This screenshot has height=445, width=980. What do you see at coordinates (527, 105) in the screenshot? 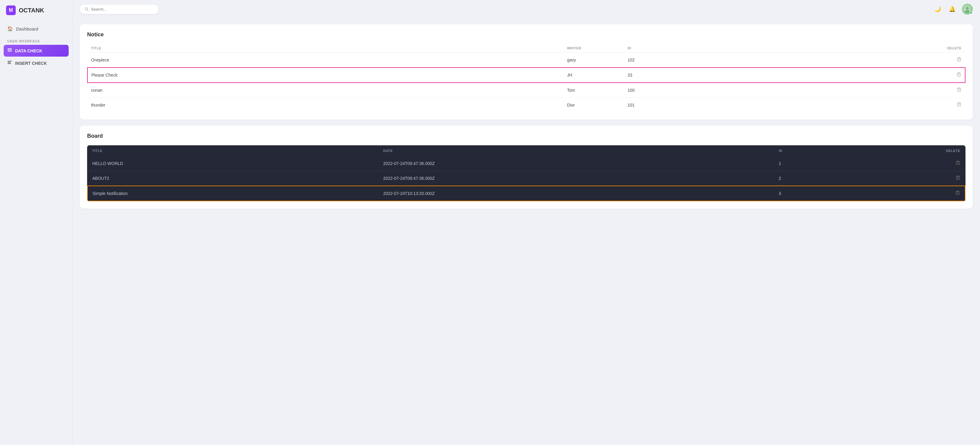
I see `table-row: thunder Dior 101` at bounding box center [527, 105].